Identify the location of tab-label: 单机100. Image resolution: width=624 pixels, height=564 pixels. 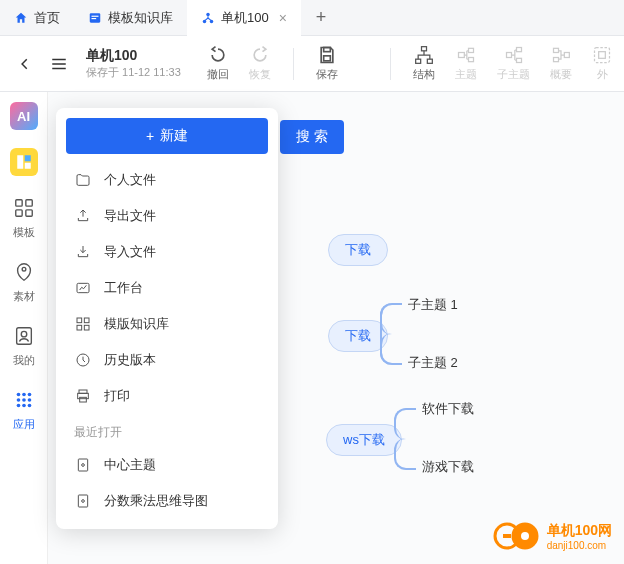
(245, 18).